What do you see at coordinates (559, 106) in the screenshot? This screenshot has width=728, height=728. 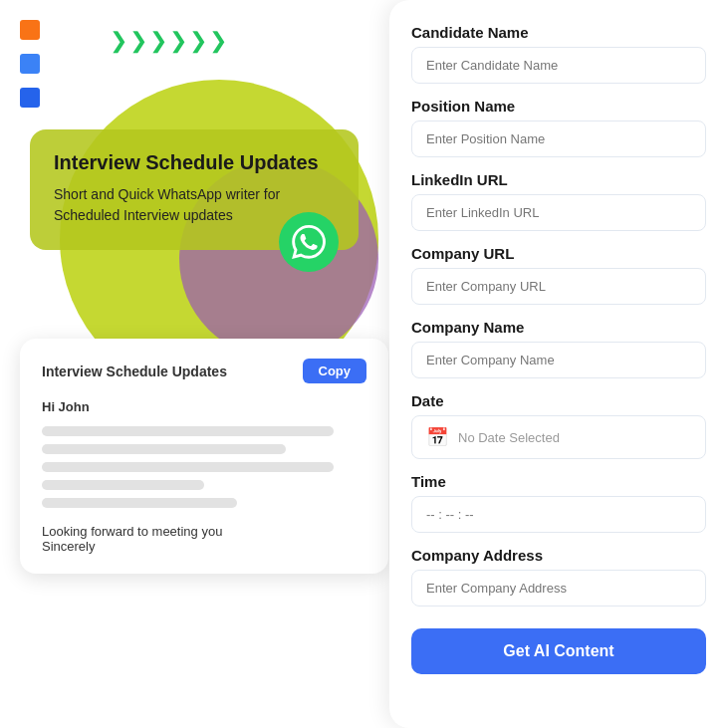 I see `position-name-label: Position Name` at bounding box center [559, 106].